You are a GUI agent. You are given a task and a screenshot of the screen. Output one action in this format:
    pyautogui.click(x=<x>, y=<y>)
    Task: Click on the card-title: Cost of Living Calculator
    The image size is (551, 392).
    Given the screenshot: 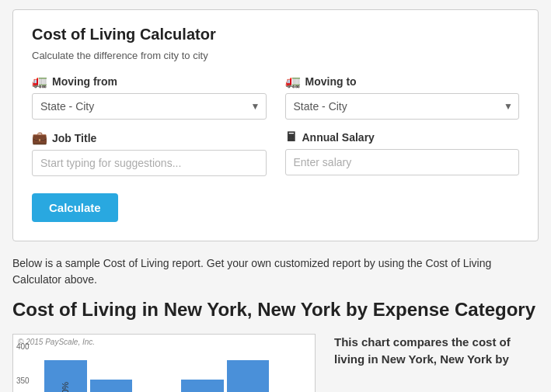 What is the action you would take?
    pyautogui.click(x=275, y=34)
    